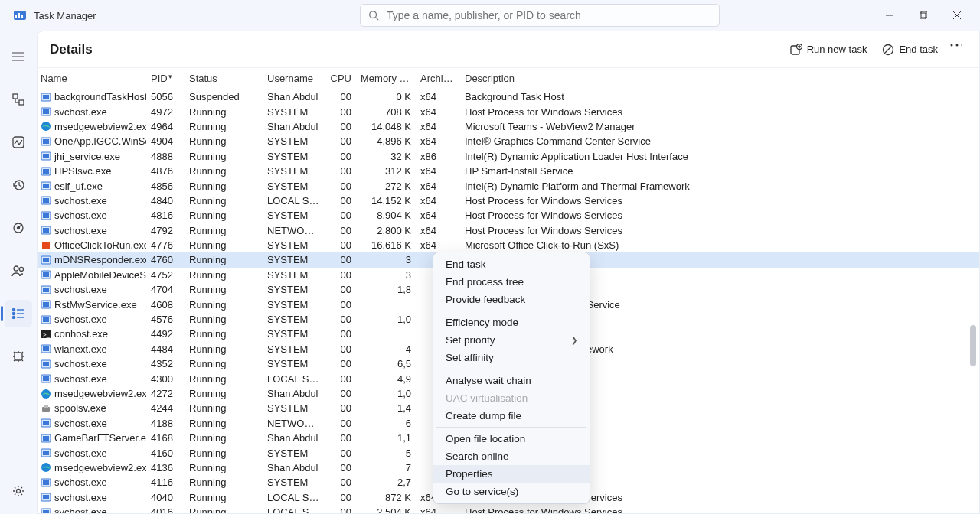 This screenshot has width=980, height=514. I want to click on scrollbar, so click(973, 291).